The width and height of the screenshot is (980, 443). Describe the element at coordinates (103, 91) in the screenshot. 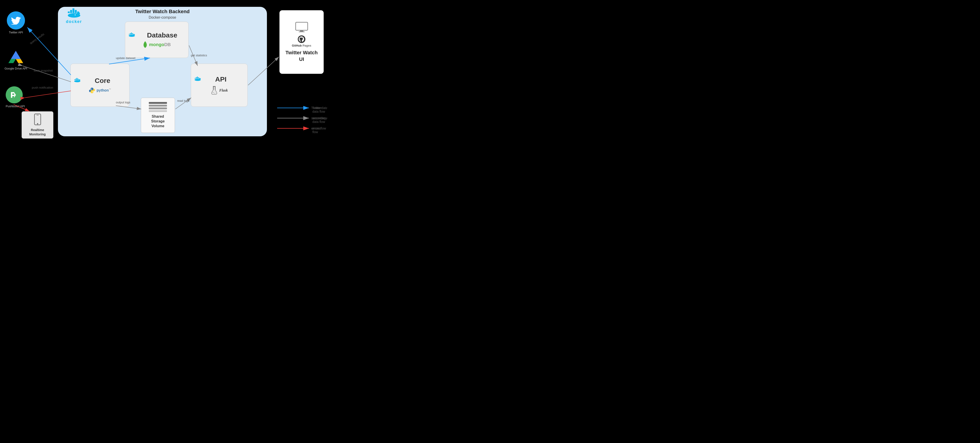

I see `python-text: python™` at that location.